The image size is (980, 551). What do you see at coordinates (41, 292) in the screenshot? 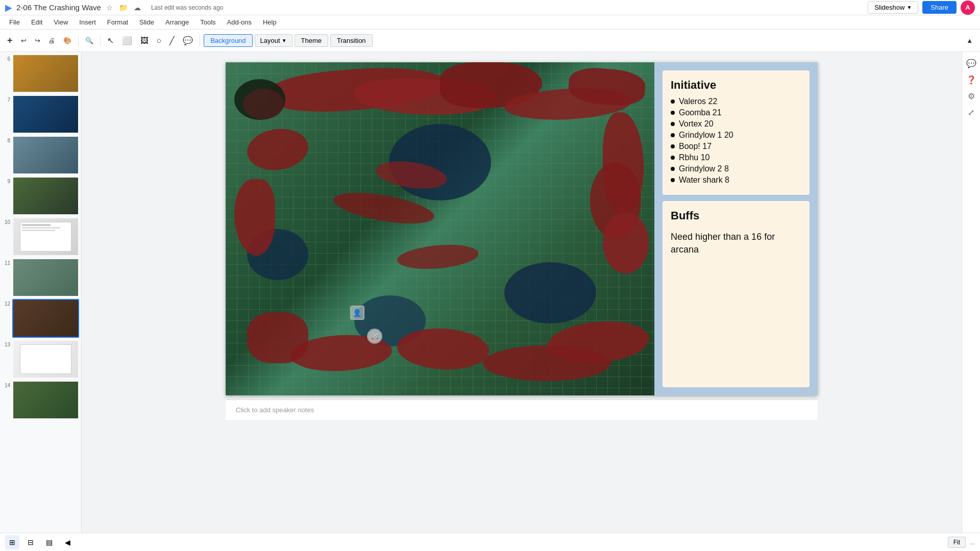
I see `slide-panel: 6 7 8 9 10` at bounding box center [41, 292].